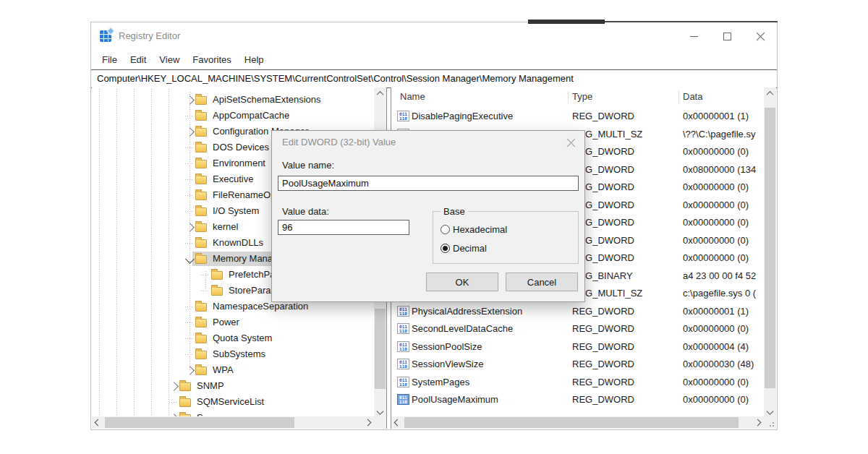 This screenshot has height=454, width=868. I want to click on maximize-button, so click(727, 36).